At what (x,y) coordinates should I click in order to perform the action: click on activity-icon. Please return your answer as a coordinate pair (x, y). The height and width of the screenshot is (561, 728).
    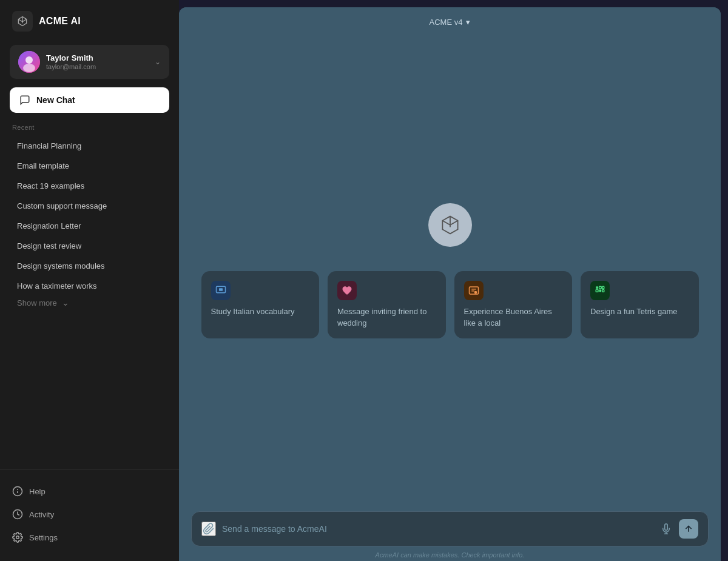
    Looking at the image, I should click on (18, 514).